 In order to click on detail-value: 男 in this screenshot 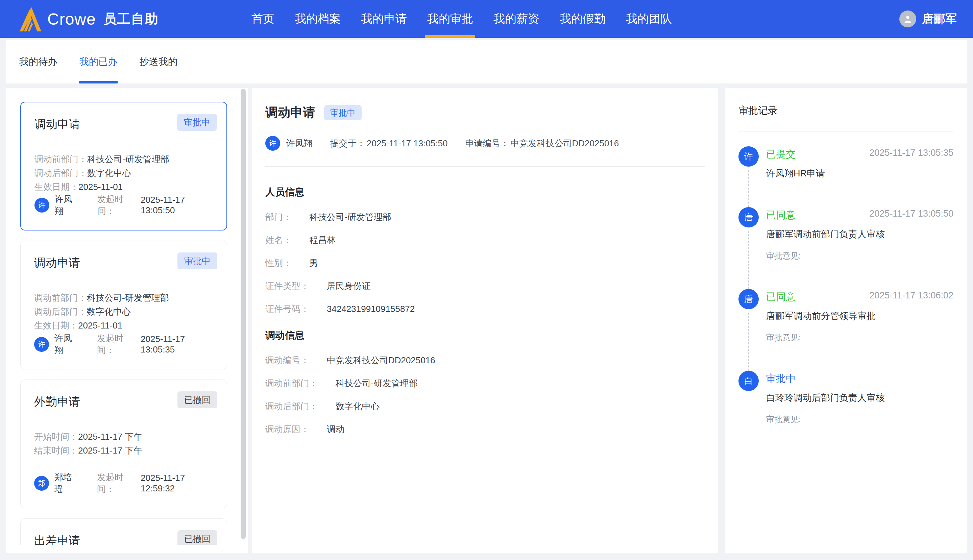, I will do `click(314, 263)`.